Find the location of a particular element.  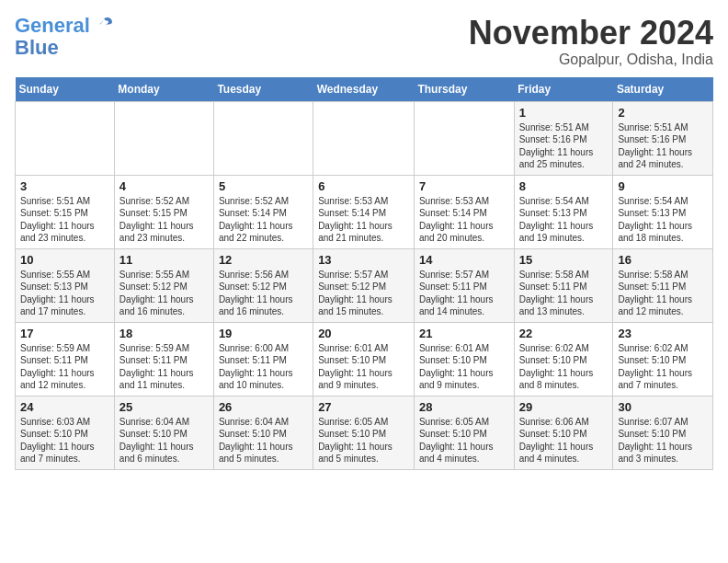

calendar-cell: 15Sunrise: 5:58 AM Sunset: 5:11 PM Dayli… is located at coordinates (563, 285).